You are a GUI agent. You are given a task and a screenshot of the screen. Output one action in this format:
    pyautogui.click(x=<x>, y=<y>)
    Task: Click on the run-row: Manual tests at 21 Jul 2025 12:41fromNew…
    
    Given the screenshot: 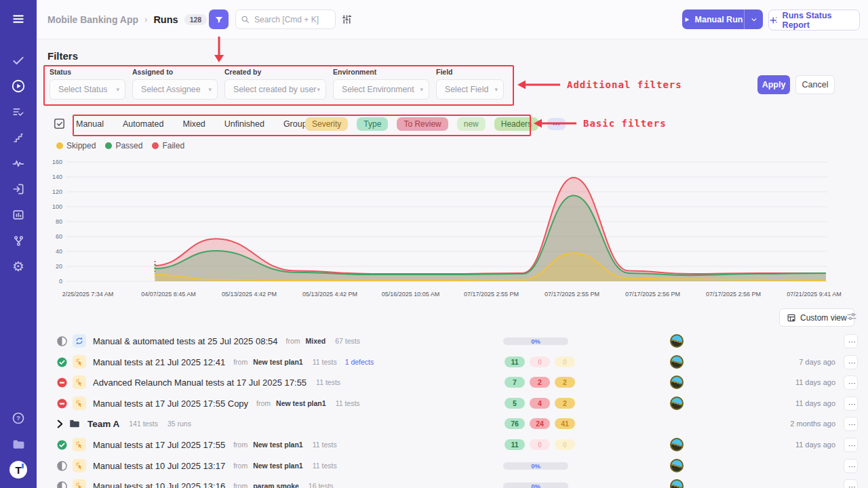 What is the action you would take?
    pyautogui.click(x=452, y=362)
    